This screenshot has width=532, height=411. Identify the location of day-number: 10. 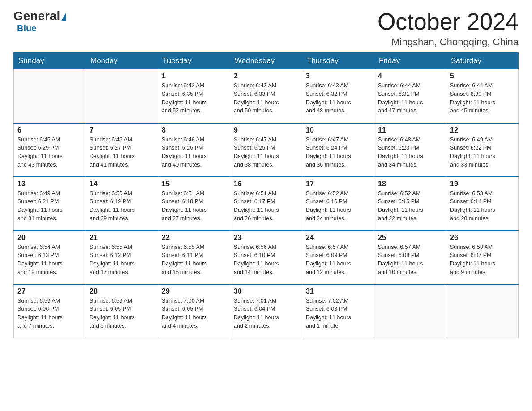
(338, 130).